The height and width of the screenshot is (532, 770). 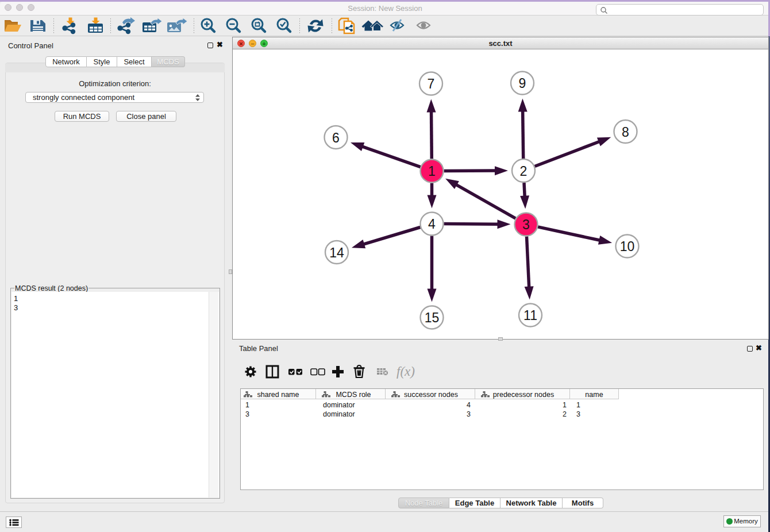 I want to click on svg-text: MCDS role, so click(x=353, y=395).